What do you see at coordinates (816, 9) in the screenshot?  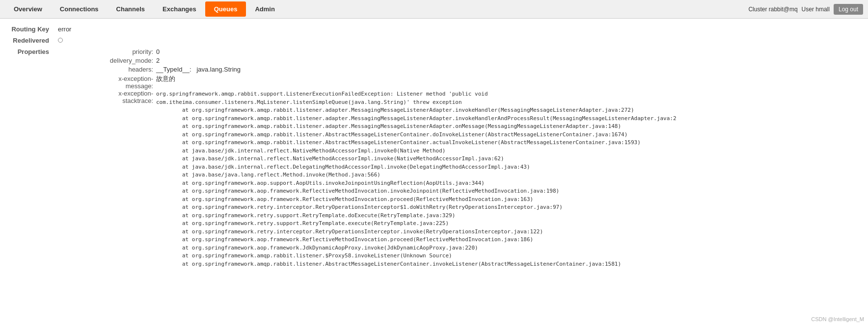 I see `user-label: User hmall` at bounding box center [816, 9].